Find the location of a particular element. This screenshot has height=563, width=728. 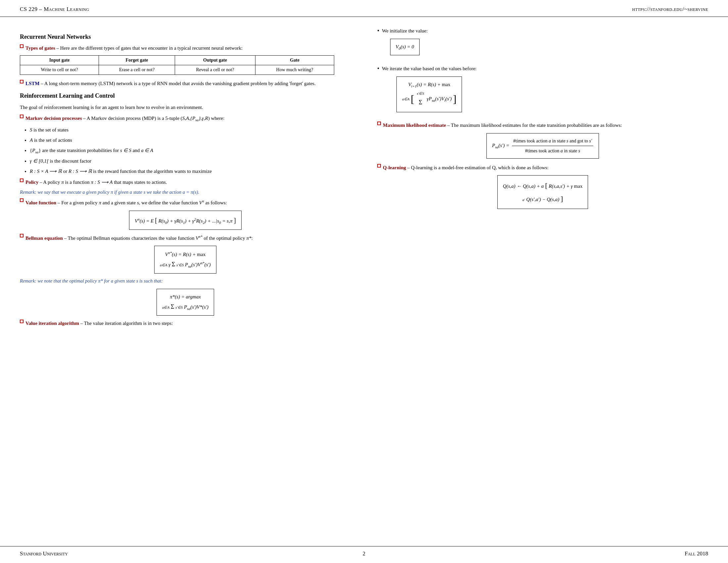

value-function-term: Value function – For a given policy π an… is located at coordinates (185, 203).